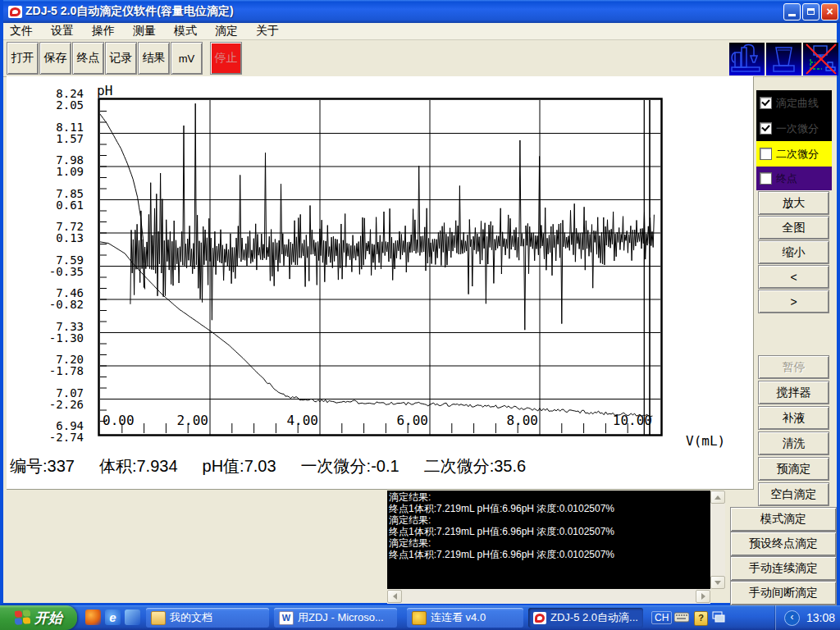  I want to click on taskbar: 开始 e 我的文档 W 用ZDJ - Microso... 连连看 v4.0 Z…, so click(420, 618).